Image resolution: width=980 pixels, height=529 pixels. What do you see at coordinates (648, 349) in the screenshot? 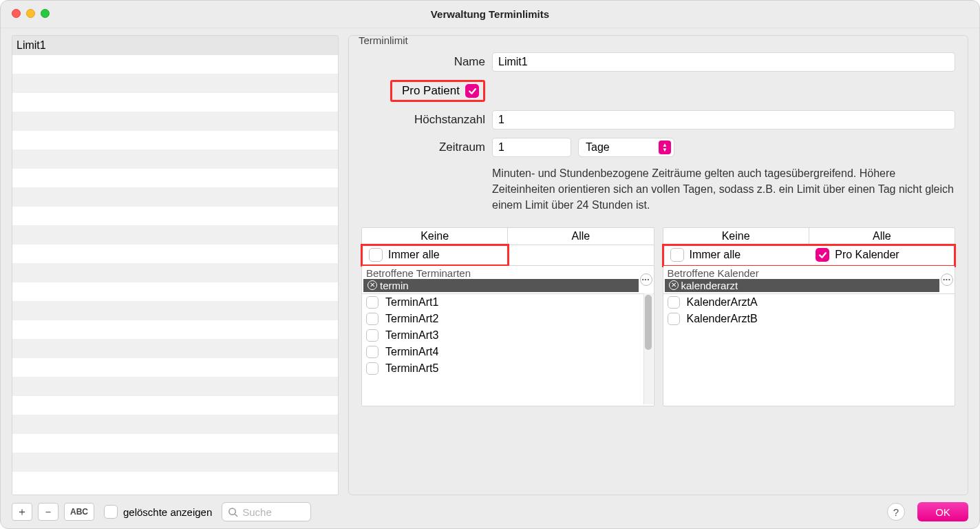
I see `scrollbar` at bounding box center [648, 349].